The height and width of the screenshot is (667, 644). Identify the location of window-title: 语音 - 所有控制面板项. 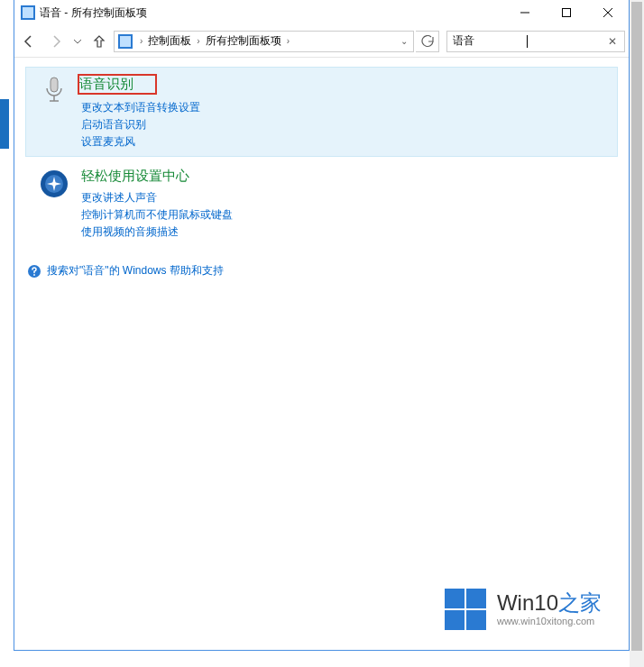
(272, 13).